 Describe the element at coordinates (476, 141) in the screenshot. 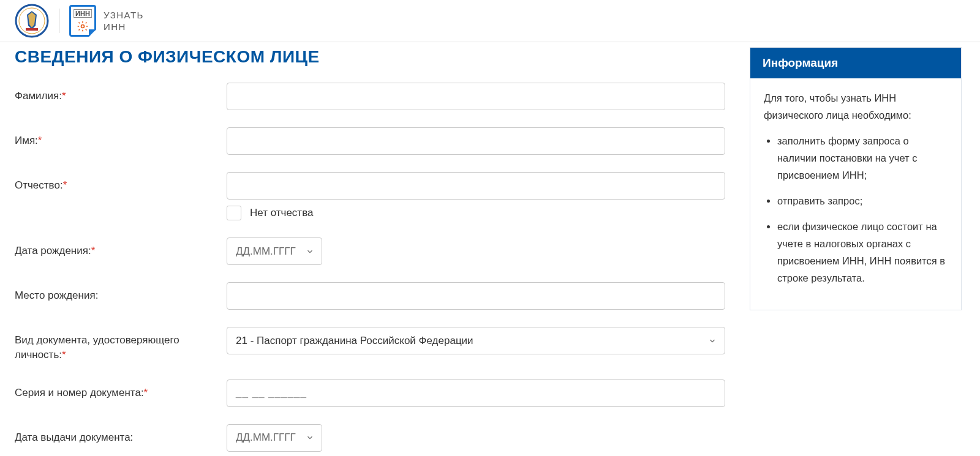

I see `name-input` at that location.